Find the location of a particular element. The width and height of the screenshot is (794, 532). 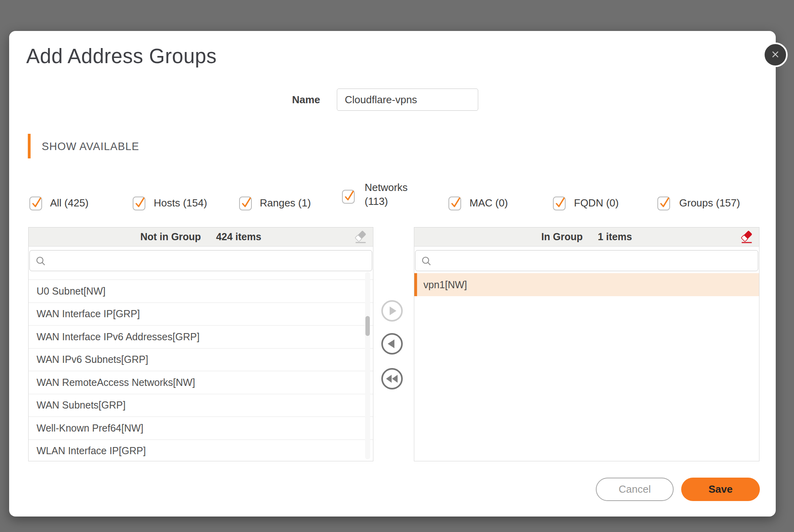

list-item: WAN Interface IPv6 Addresses[GRP] is located at coordinates (201, 337).